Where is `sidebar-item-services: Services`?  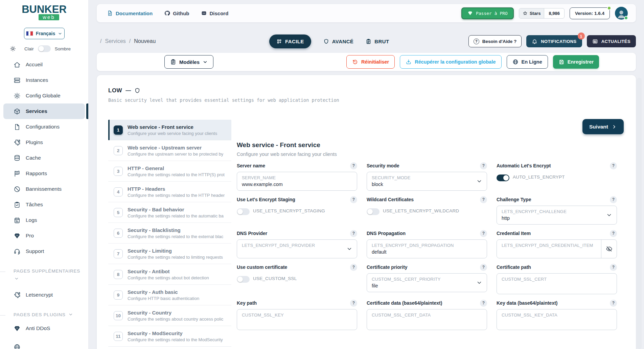
sidebar-item-services: Services is located at coordinates (44, 111).